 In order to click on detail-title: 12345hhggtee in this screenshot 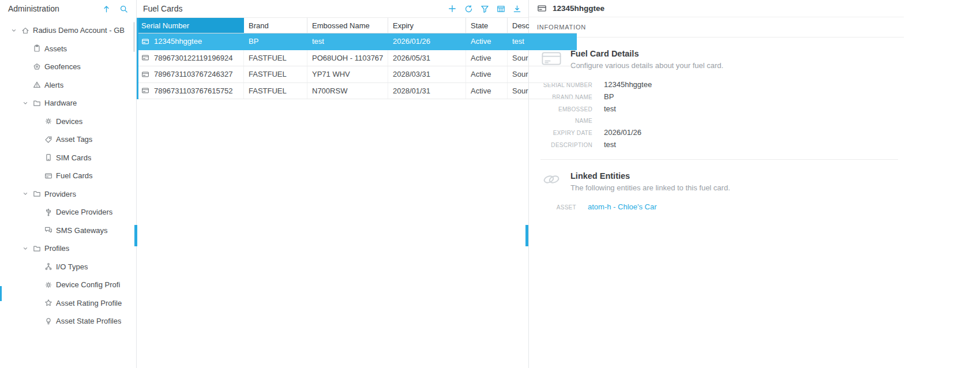, I will do `click(579, 8)`.